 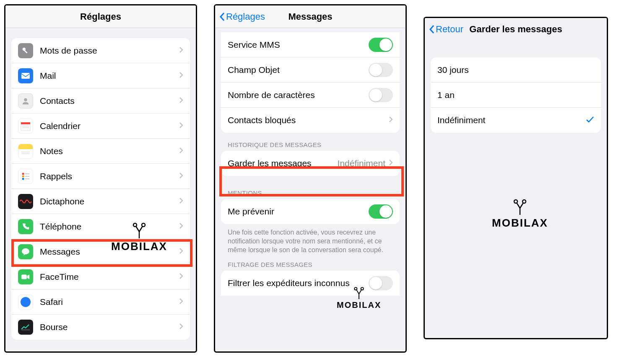 What do you see at coordinates (512, 120) in the screenshot?
I see `row-label: Indéfiniment` at bounding box center [512, 120].